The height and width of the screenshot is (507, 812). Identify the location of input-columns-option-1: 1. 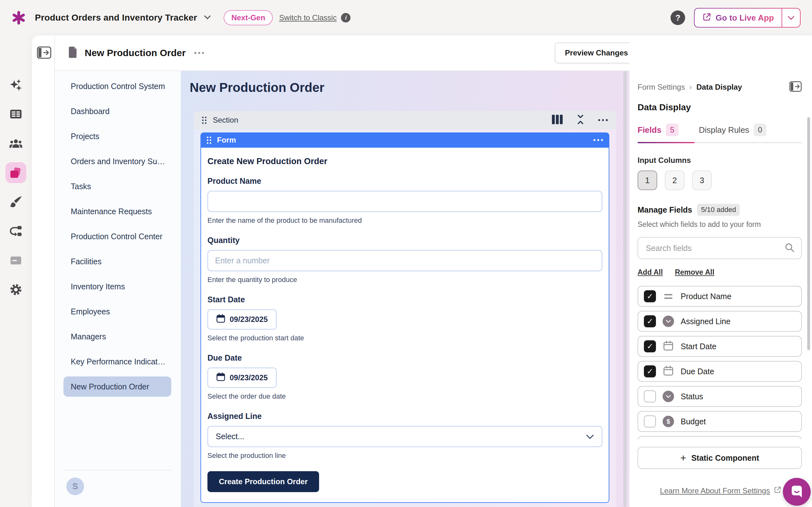
(648, 180).